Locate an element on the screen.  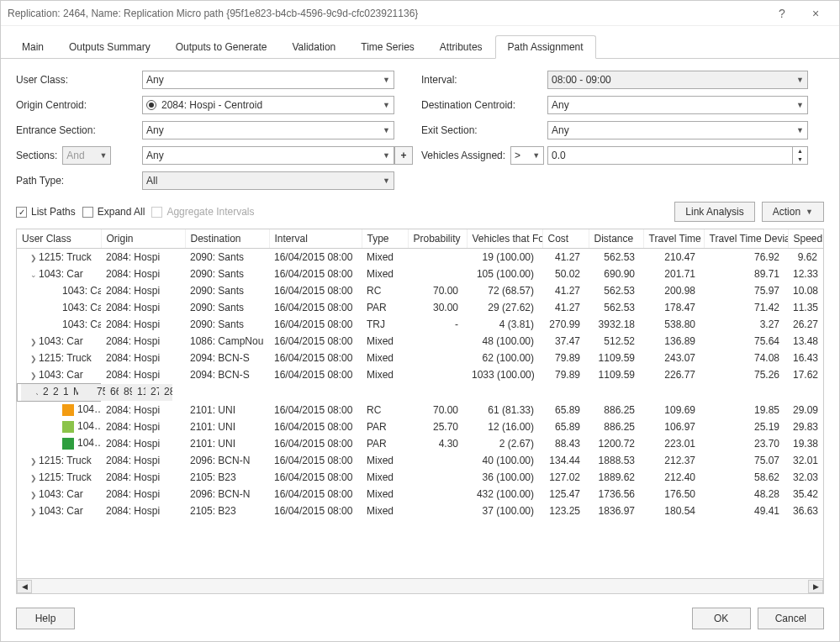
sections-select: Any▼ is located at coordinates (268, 155).